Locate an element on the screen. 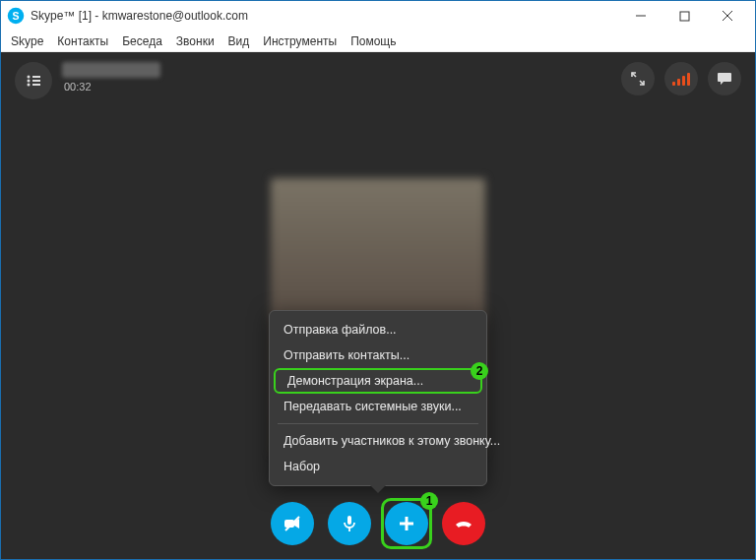  annotation-badge-1: 1 is located at coordinates (429, 501).